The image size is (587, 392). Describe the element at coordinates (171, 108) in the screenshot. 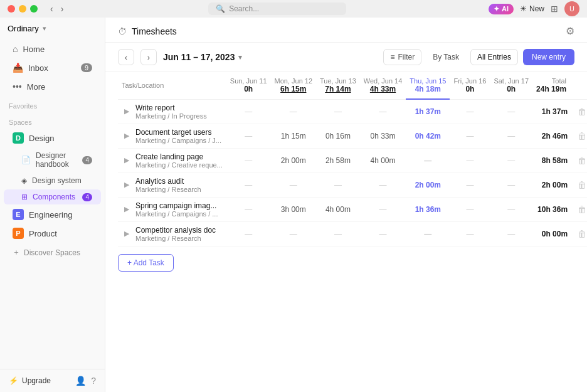

I see `task-name: Write report` at that location.